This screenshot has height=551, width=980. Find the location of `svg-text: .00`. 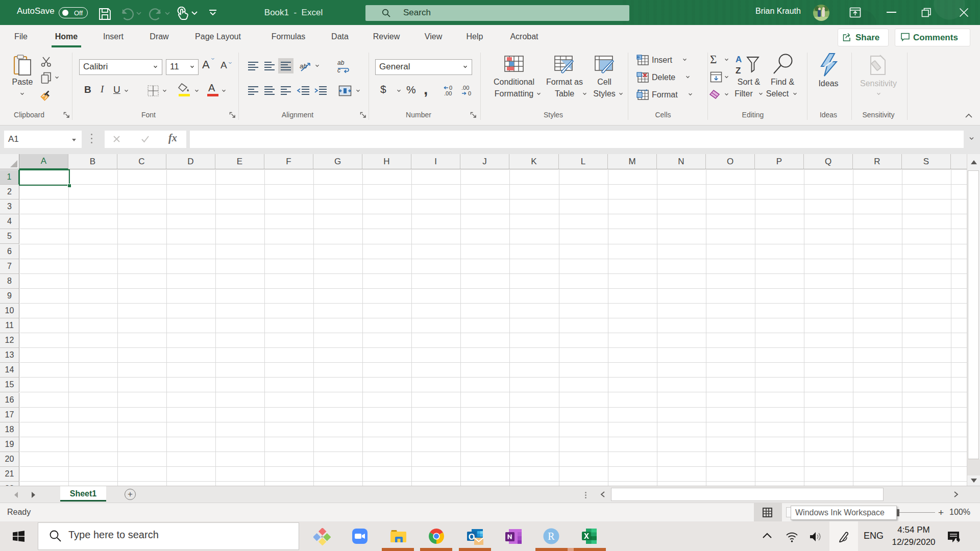

svg-text: .00 is located at coordinates (448, 93).